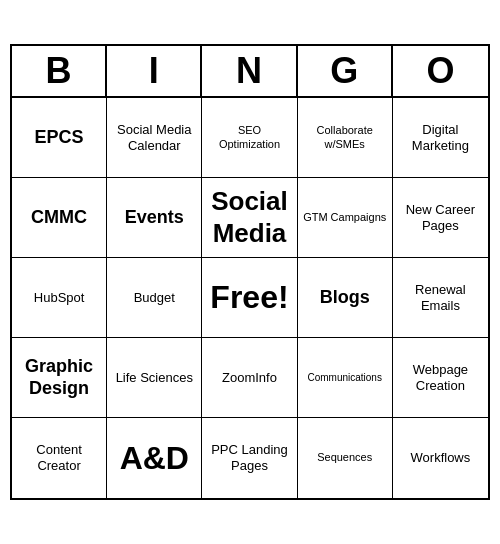 This screenshot has height=544, width=500. Describe the element at coordinates (250, 138) in the screenshot. I see `bingo-cell: SEO Optimization` at that location.